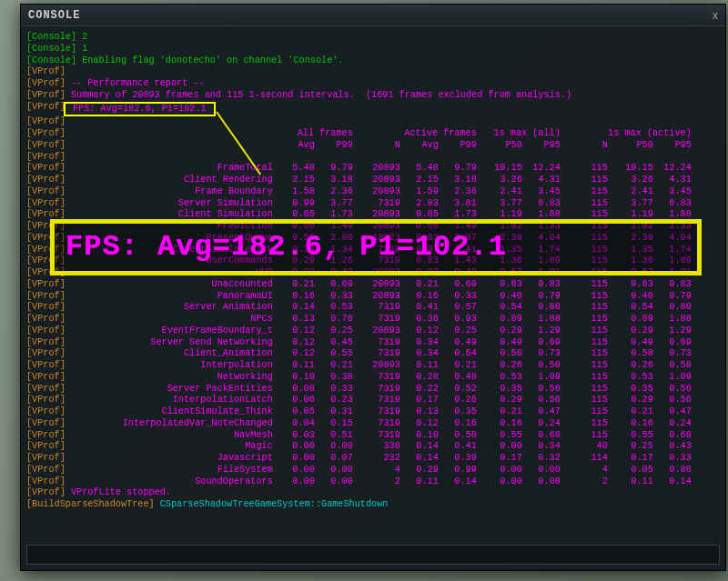 The height and width of the screenshot is (581, 728). Describe the element at coordinates (373, 96) in the screenshot. I see `console-line: [VProf] Summary of 20893 frames and 115 …` at that location.